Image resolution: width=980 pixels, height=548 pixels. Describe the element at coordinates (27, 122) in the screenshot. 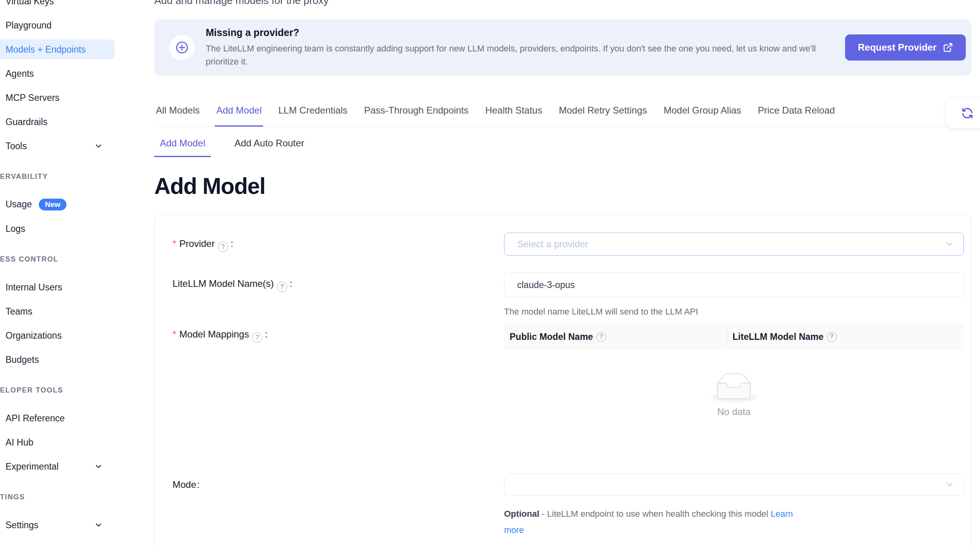

I see `sidebar-item-label: Guardrails` at that location.